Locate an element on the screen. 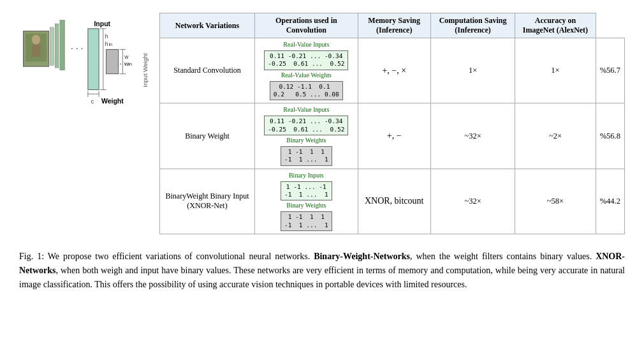 Image resolution: width=644 pixels, height=339 pixels. caption-bold1: Binary-Weight-Networks is located at coordinates (362, 257).